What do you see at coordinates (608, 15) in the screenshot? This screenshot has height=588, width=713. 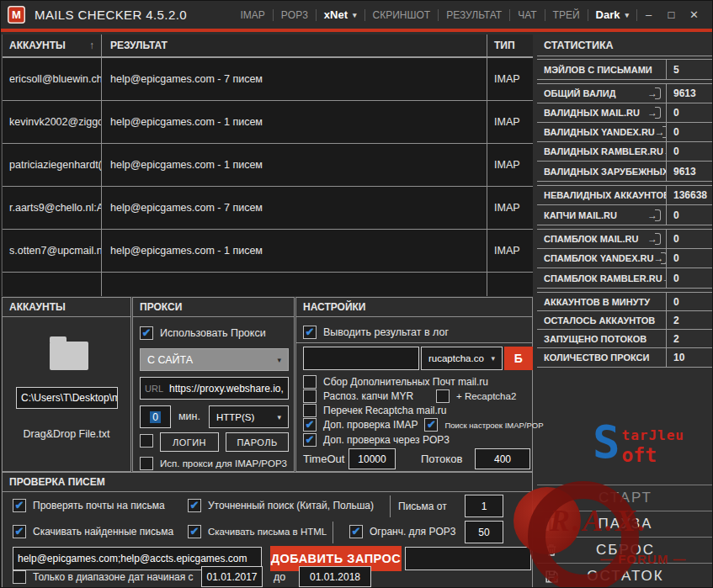 I see `theme-value: Dark` at bounding box center [608, 15].